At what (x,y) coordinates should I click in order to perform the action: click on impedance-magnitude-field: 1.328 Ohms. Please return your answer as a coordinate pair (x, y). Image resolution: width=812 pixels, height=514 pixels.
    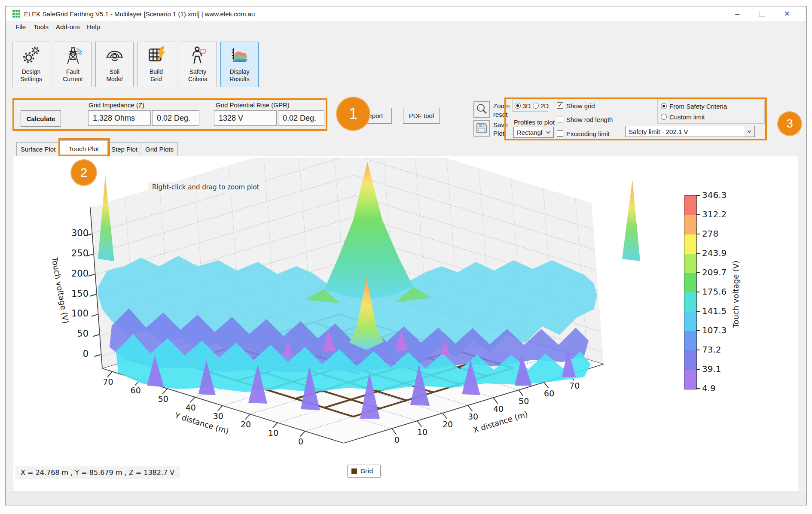
    Looking at the image, I should click on (119, 118).